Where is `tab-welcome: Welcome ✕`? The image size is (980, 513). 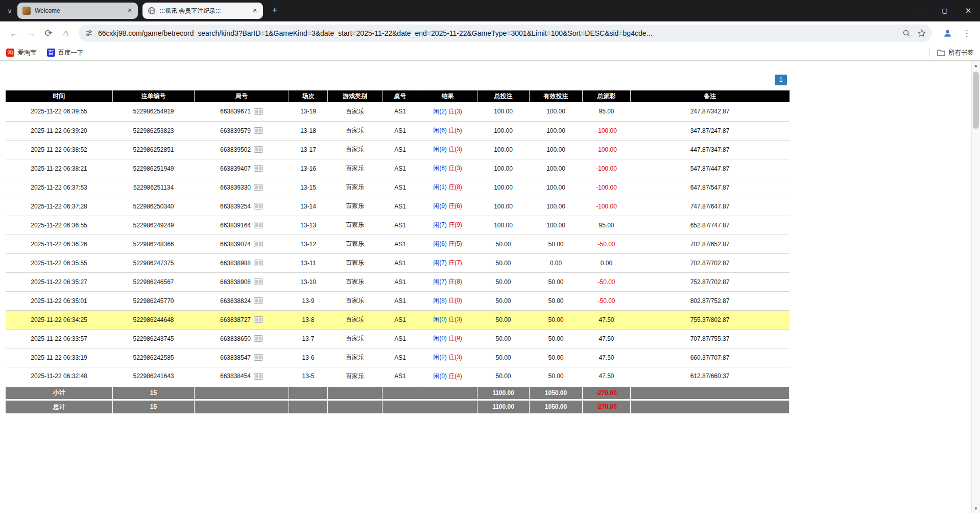 tab-welcome: Welcome ✕ is located at coordinates (78, 11).